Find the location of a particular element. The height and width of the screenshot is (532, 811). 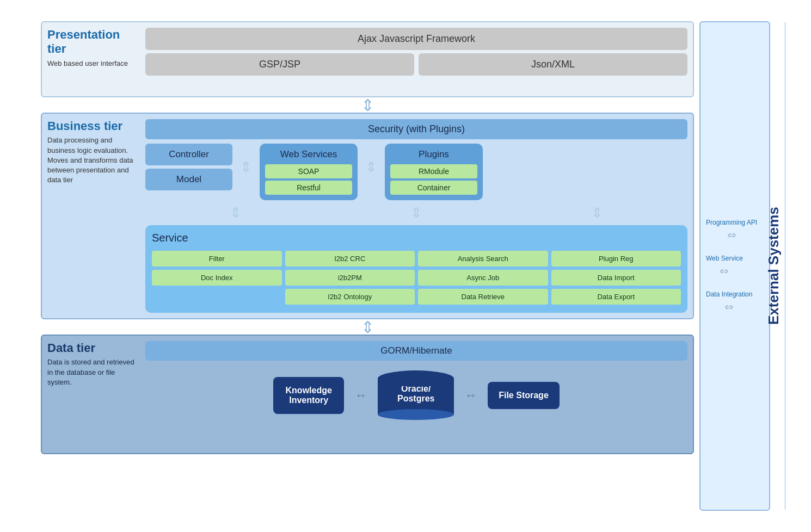

external-systems-title: External Systems is located at coordinates (774, 266).